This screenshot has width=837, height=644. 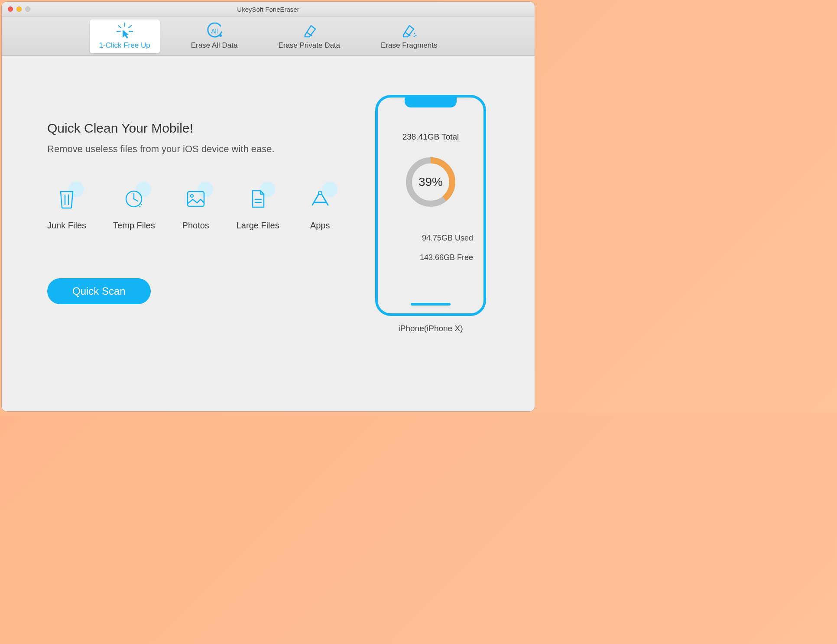 What do you see at coordinates (67, 208) in the screenshot?
I see `category-junk-files: Junk Files` at bounding box center [67, 208].